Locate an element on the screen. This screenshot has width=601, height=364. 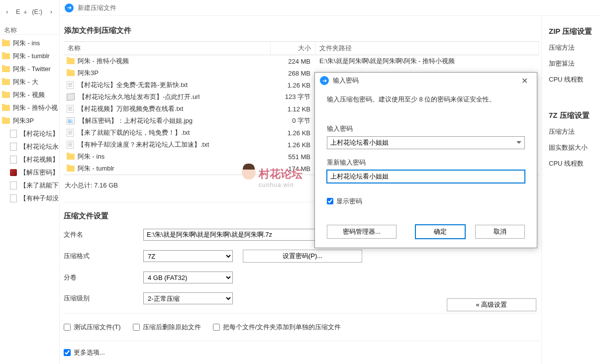
chk-each: 把每个文件/文件夹添加到单独的压缩文件 is located at coordinates (277, 327).